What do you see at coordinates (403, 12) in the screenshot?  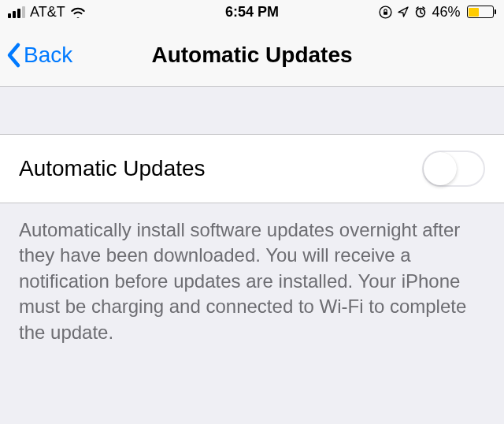 I see `location-icon` at bounding box center [403, 12].